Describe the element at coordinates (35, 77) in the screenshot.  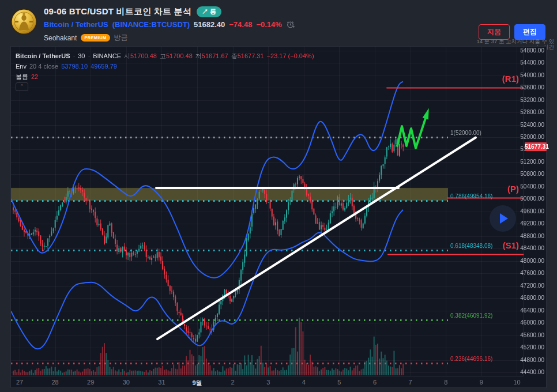
I see `volume-ma-value: 22` at that location.